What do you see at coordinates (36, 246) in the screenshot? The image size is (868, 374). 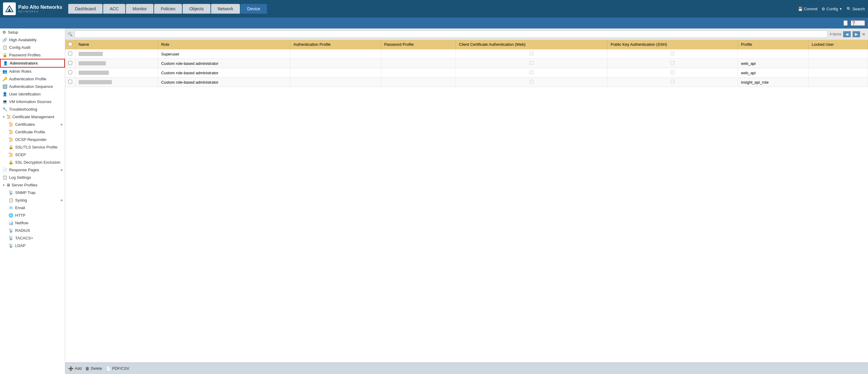 I see `sidebar-item-ldap: 📡 LDAP` at bounding box center [36, 246].